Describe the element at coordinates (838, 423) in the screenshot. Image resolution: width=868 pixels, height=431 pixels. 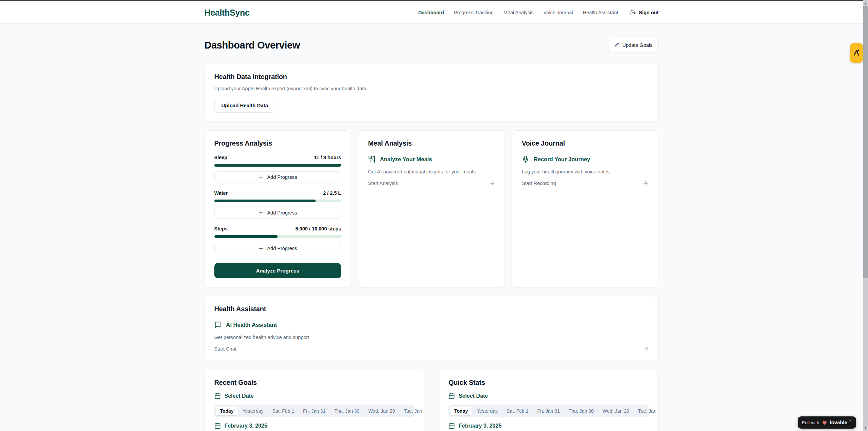
I see `lovable-label: lovable` at that location.